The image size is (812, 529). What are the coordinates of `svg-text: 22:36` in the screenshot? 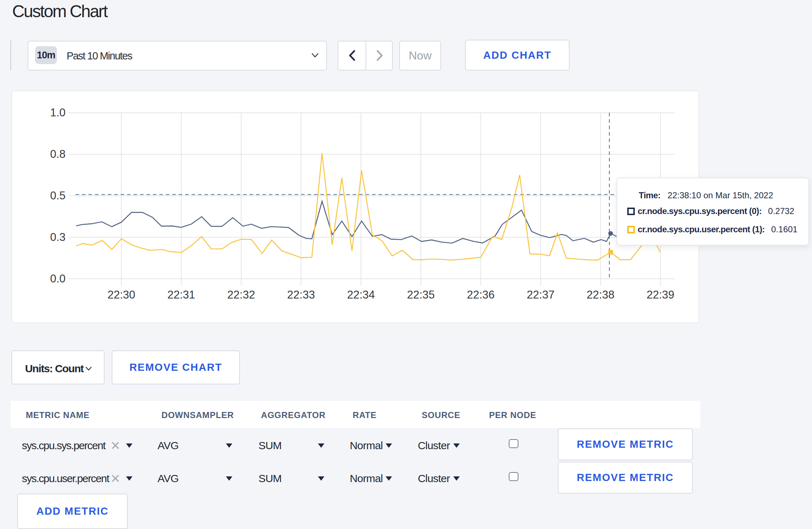 It's located at (481, 295).